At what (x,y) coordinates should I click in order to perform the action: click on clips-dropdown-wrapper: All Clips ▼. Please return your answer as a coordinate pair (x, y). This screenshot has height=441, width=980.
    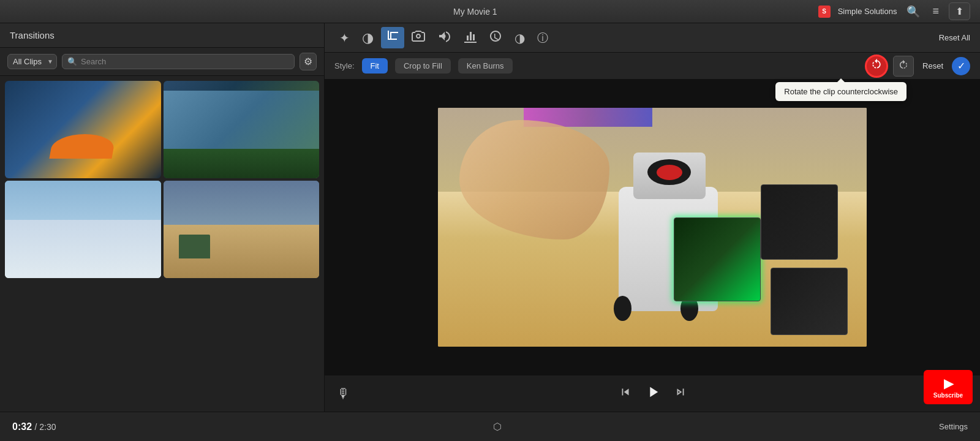
    Looking at the image, I should click on (32, 61).